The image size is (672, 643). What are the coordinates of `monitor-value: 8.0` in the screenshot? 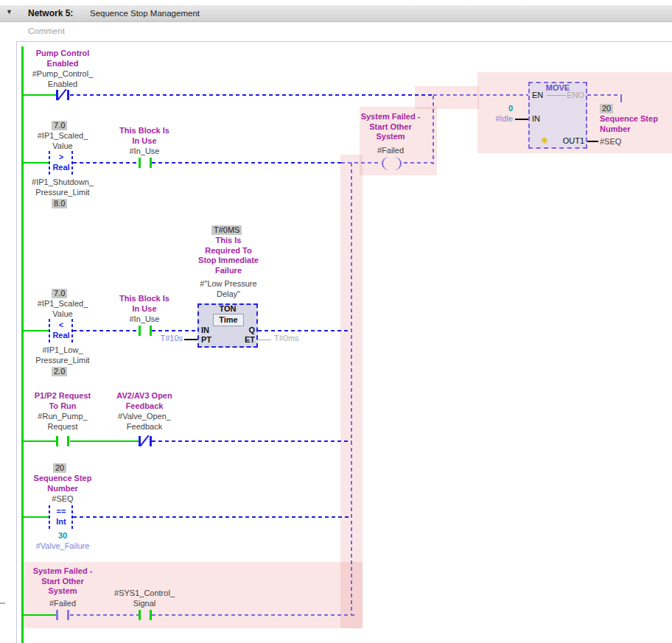 It's located at (59, 203).